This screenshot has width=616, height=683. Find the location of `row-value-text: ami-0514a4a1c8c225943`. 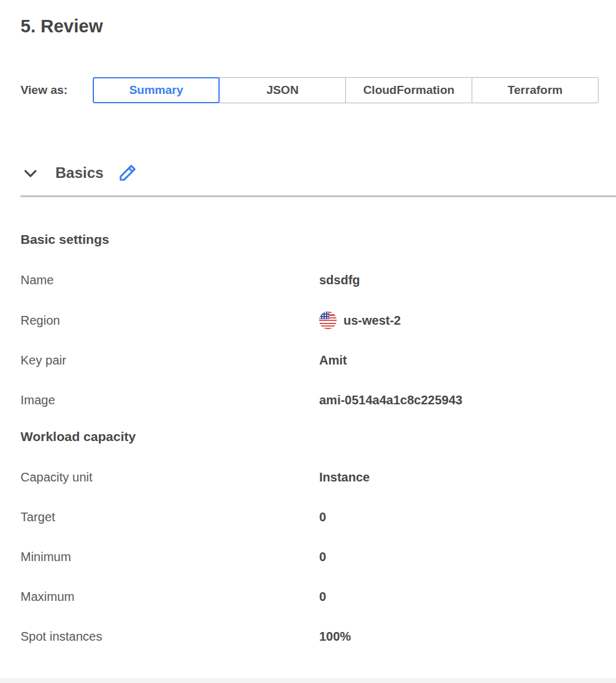

row-value-text: ami-0514a4a1c8c225943 is located at coordinates (391, 401).